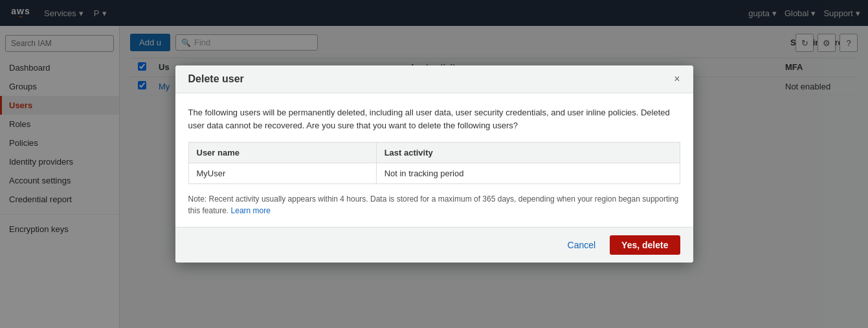 The width and height of the screenshot is (868, 328). What do you see at coordinates (434, 153) in the screenshot?
I see `modal-table-header-row: User name Last activity` at bounding box center [434, 153].